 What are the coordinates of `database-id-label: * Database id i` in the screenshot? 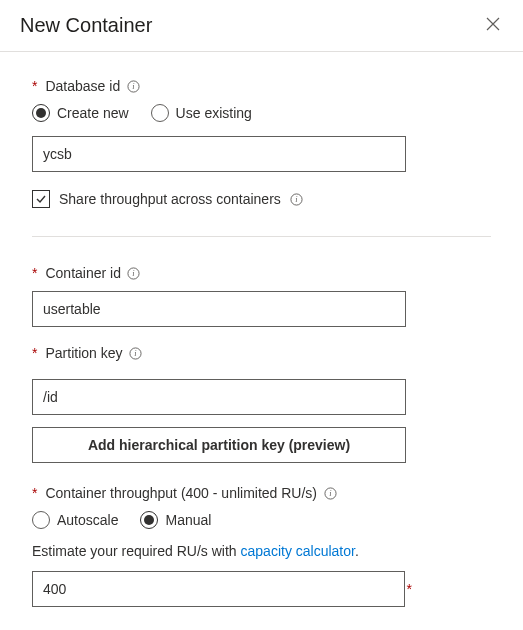 It's located at (262, 86).